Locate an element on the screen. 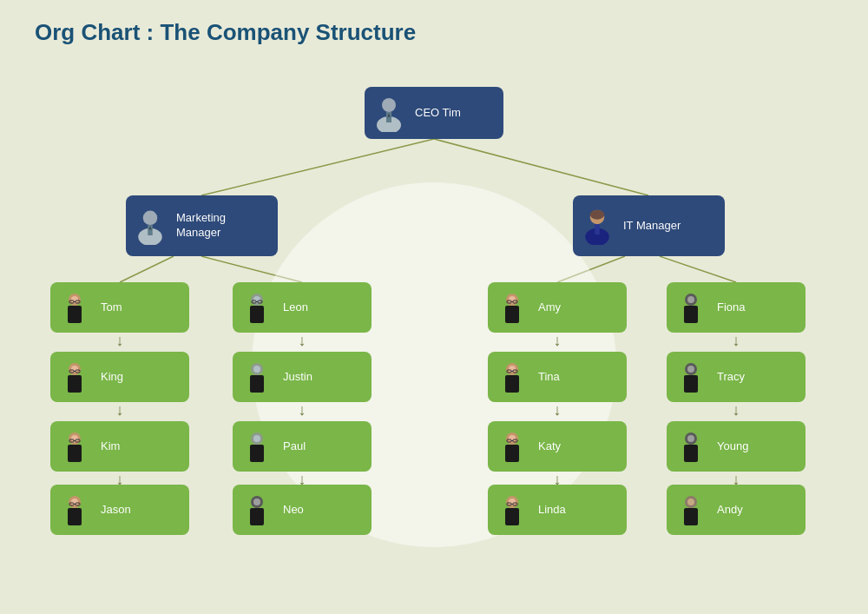 This screenshot has height=614, width=868. jason-label: Jason is located at coordinates (116, 511).